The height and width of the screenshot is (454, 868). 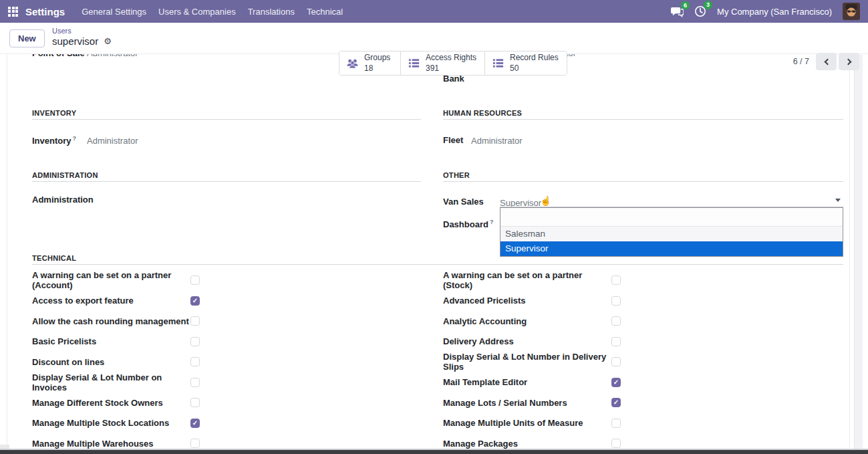 What do you see at coordinates (108, 41) in the screenshot?
I see `gear-actions-icon: ⚙` at bounding box center [108, 41].